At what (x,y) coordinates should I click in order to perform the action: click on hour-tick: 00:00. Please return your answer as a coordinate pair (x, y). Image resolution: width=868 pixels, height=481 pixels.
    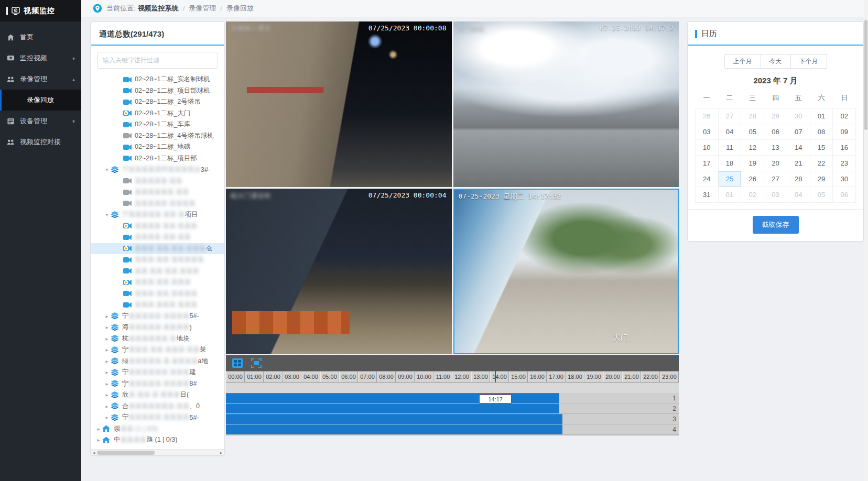
    Looking at the image, I should click on (235, 377).